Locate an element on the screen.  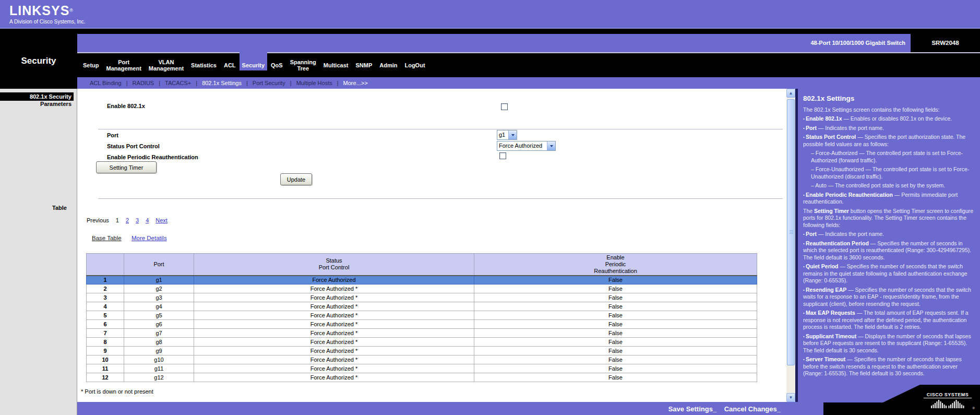
table-row: 9g9Force Authorized *False is located at coordinates (422, 351).